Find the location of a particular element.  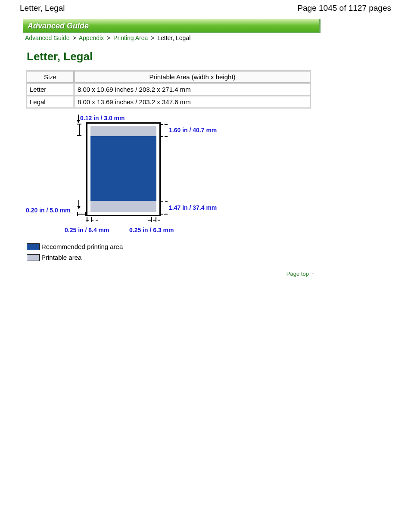

cell-size: Legal is located at coordinates (50, 102).